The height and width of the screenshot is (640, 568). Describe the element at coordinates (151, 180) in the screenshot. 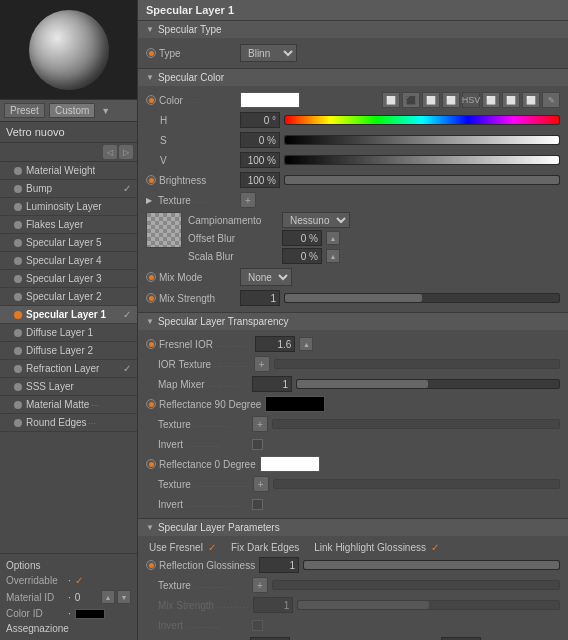

I see `brightness-radio` at that location.